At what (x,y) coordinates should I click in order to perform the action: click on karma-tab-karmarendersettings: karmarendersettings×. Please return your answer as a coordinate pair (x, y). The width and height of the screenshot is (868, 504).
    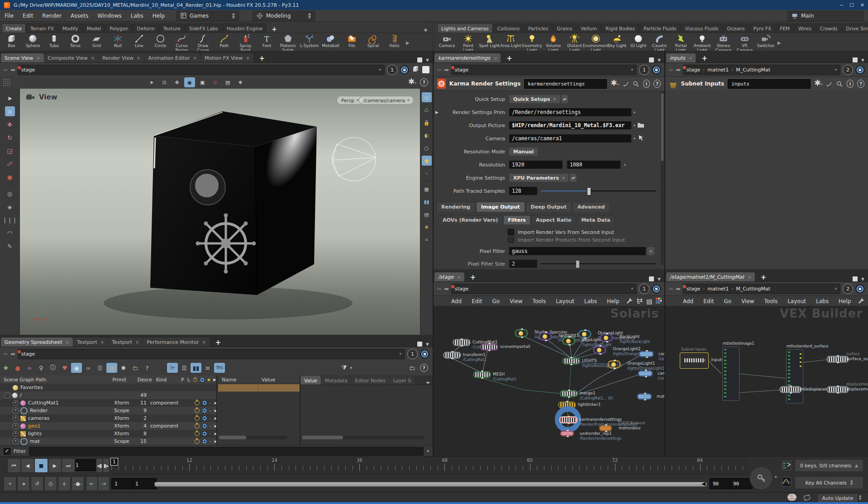
    Looking at the image, I should click on (467, 58).